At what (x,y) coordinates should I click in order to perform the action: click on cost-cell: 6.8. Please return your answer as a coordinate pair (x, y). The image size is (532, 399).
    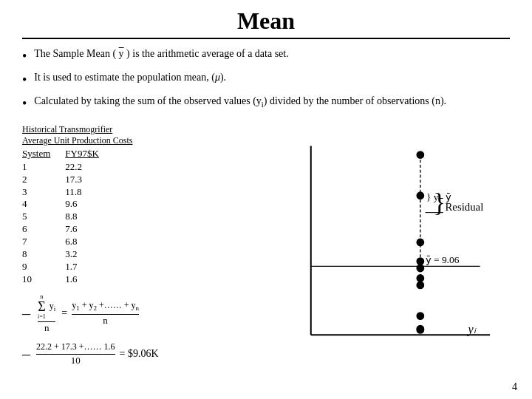
    Looking at the image, I should click on (89, 242).